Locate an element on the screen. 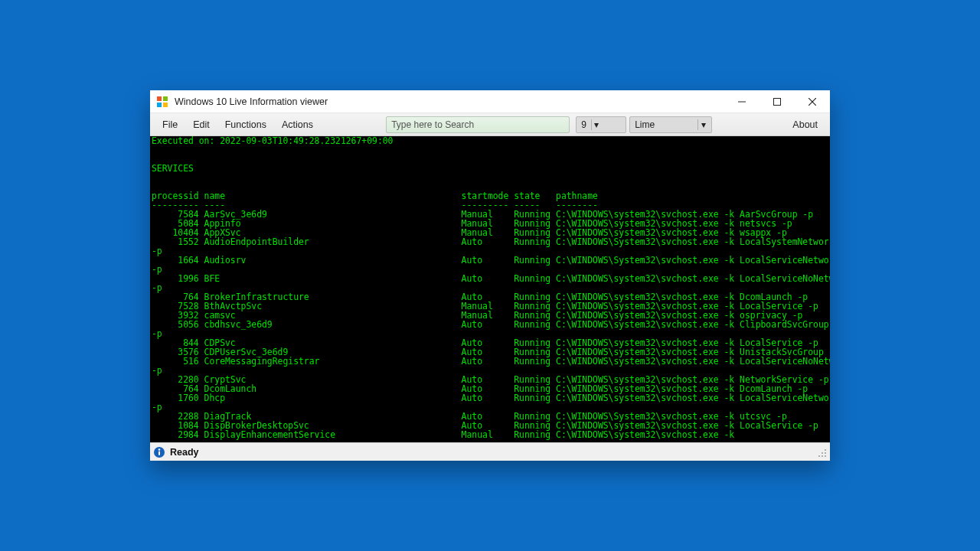 The width and height of the screenshot is (980, 551). app-icon is located at coordinates (162, 102).